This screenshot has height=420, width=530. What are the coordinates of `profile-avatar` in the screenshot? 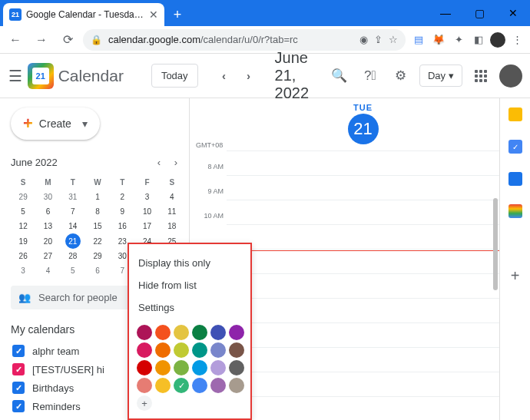 It's located at (498, 40).